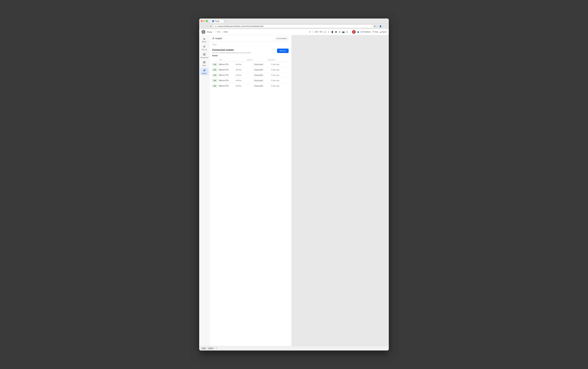 The width and height of the screenshot is (588, 369). Describe the element at coordinates (204, 40) in the screenshot. I see `sidebar-item-blocks: ⊞ Blocks` at that location.